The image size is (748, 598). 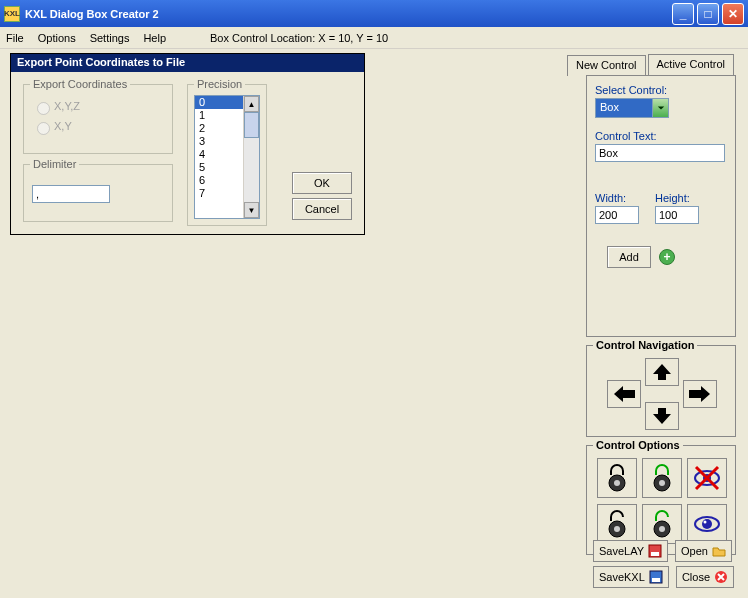 I want to click on savelay-button: SaveLAY, so click(x=630, y=551).